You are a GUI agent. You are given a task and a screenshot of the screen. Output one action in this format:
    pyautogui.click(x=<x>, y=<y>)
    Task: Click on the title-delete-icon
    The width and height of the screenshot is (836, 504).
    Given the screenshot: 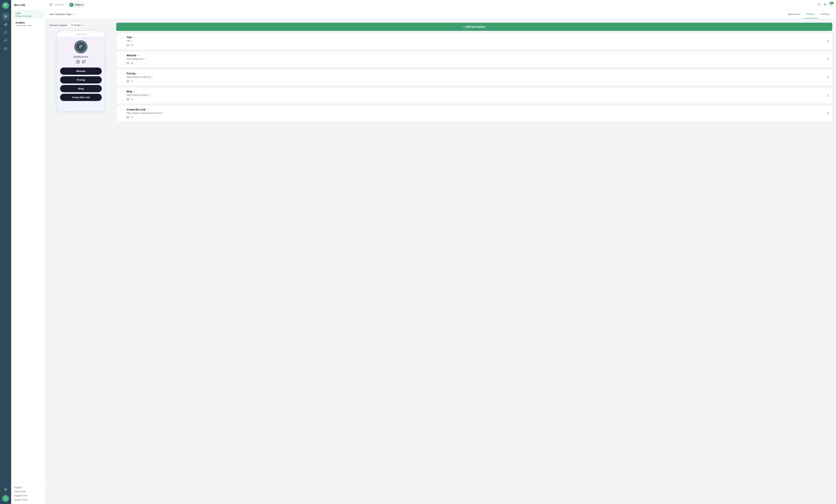 What is the action you would take?
    pyautogui.click(x=828, y=41)
    